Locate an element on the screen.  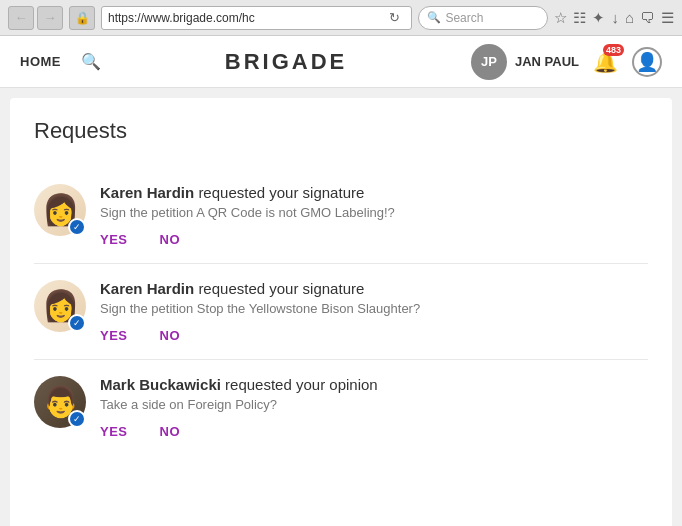
avatar-wrap-1: ✓ is located at coordinates (60, 210).